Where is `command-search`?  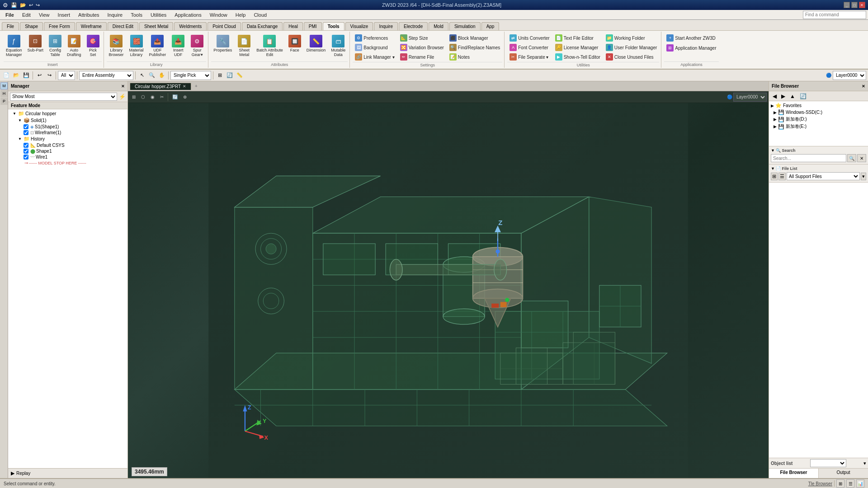
command-search is located at coordinates (835, 15).